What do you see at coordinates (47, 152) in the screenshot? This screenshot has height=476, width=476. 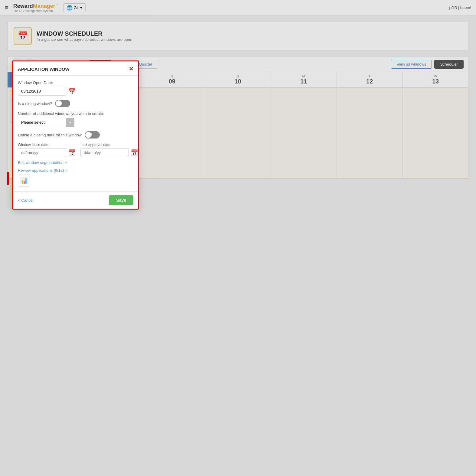 I see `window-close-date-input-group: 📅` at bounding box center [47, 152].